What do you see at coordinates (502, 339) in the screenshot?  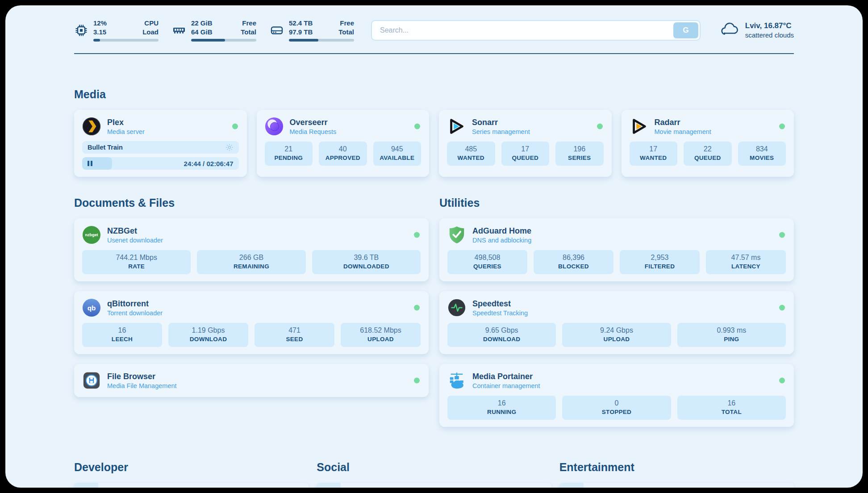 I see `stat-label: DOWNLOAD` at bounding box center [502, 339].